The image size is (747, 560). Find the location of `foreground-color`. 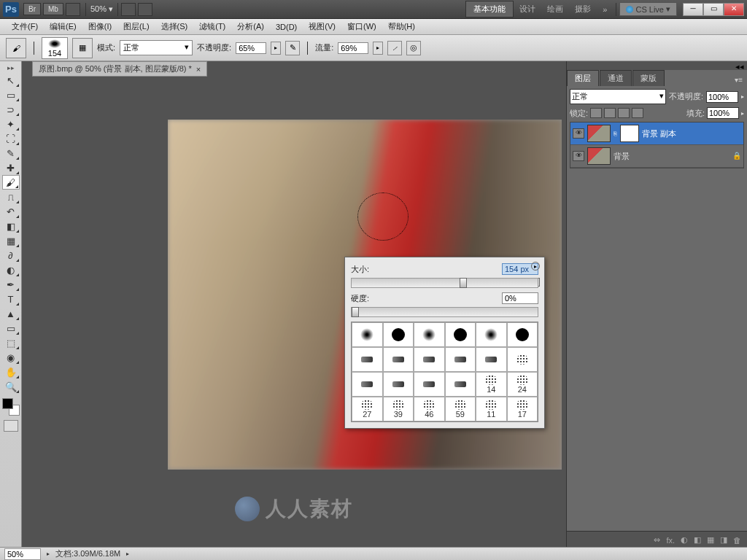

foreground-color is located at coordinates (7, 404).